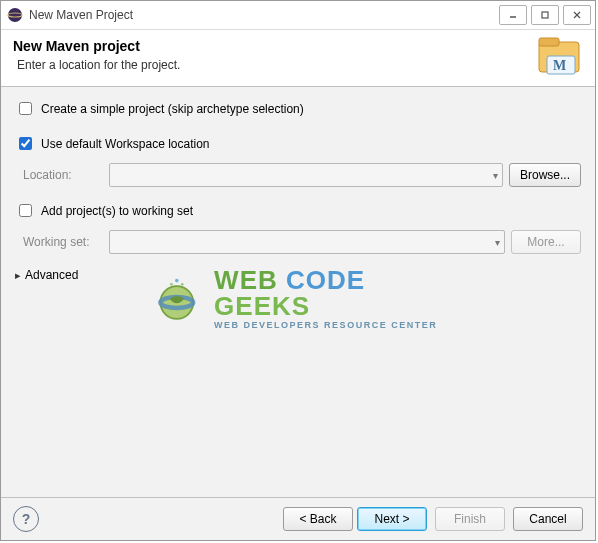 The image size is (598, 543). Describe the element at coordinates (126, 144) in the screenshot. I see `default-location-label: Use default Workspace location` at that location.